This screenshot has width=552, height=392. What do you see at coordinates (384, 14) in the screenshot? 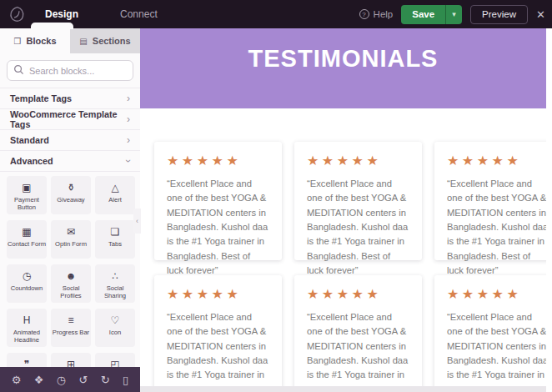
I see `help-label: Help` at bounding box center [384, 14].